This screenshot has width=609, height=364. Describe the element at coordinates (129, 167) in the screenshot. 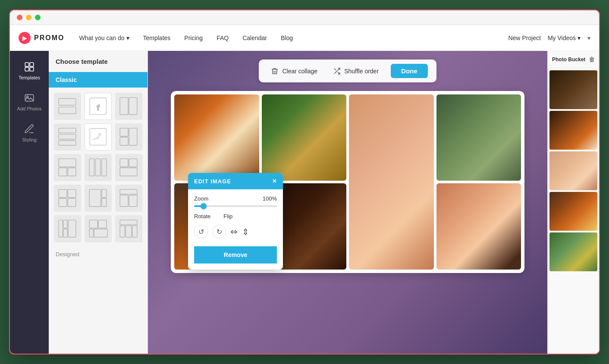

I see `template-thumb-row3c` at that location.